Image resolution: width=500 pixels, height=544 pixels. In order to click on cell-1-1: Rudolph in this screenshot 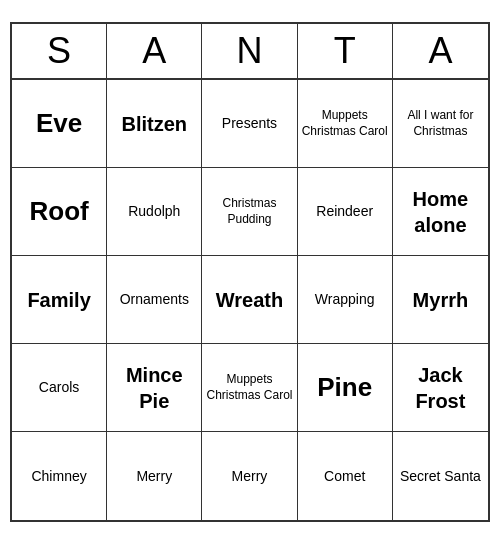, I will do `click(154, 212)`.